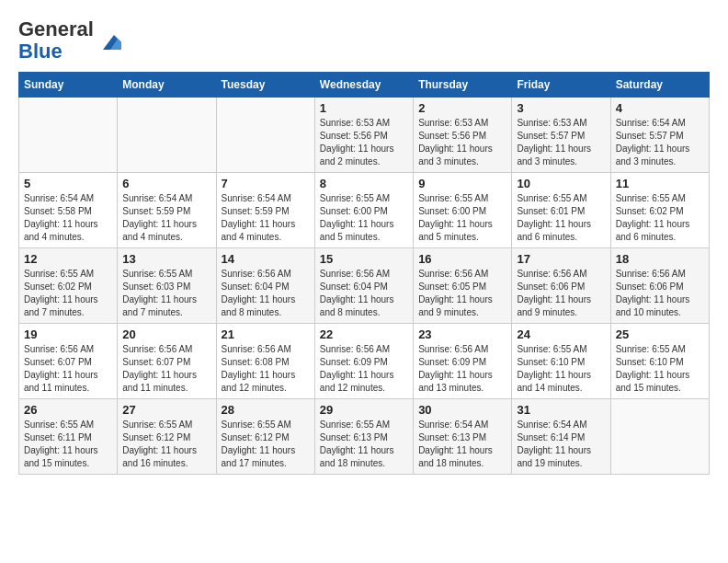 The image size is (728, 563). What do you see at coordinates (561, 335) in the screenshot?
I see `day-number: 24` at bounding box center [561, 335].